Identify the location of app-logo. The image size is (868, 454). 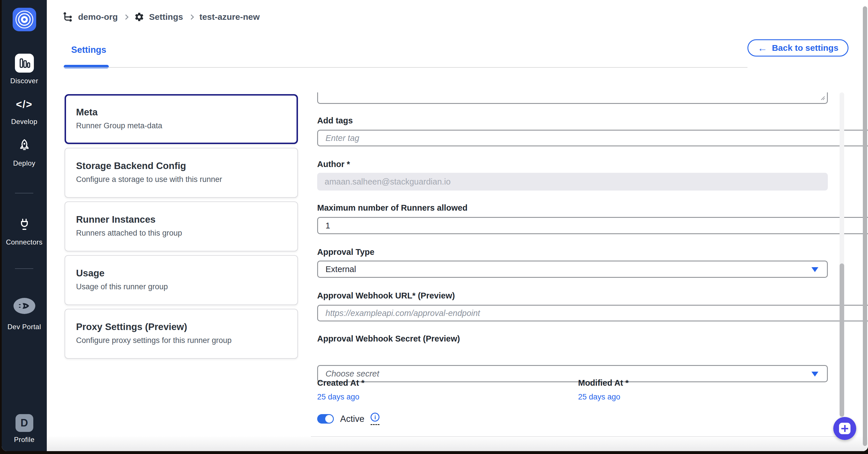
(24, 20).